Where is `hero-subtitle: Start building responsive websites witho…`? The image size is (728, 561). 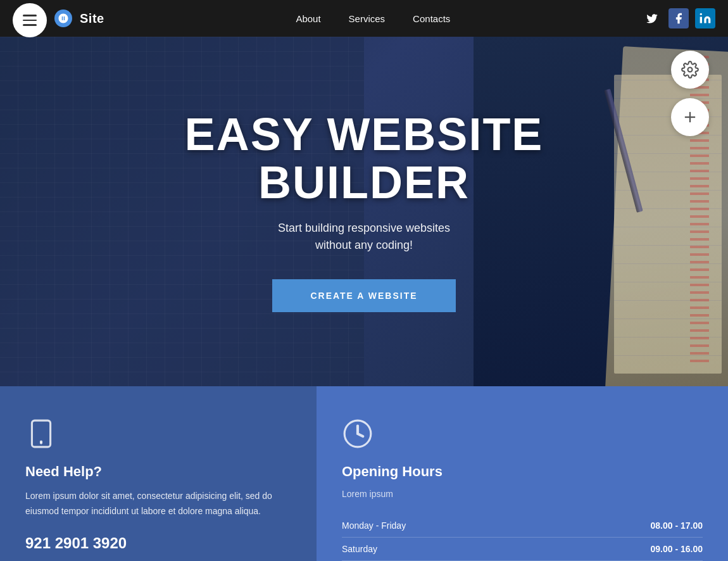
hero-subtitle: Start building responsive websites witho… is located at coordinates (365, 237).